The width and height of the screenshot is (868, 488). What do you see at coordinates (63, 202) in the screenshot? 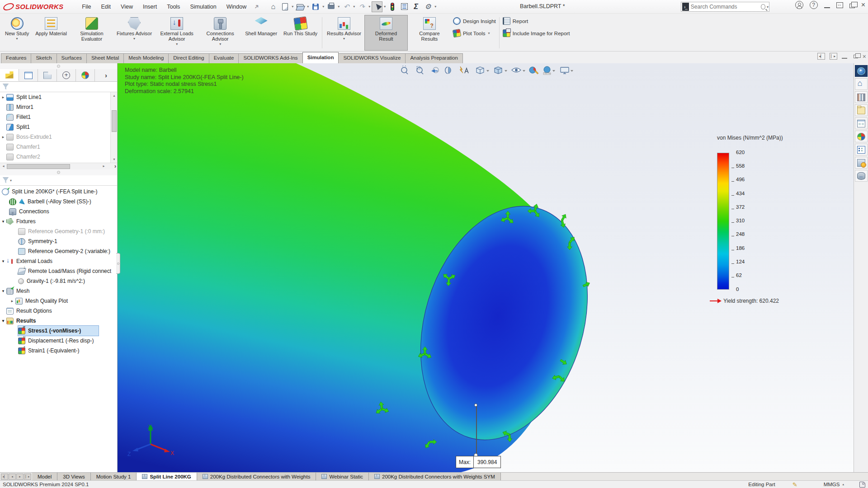
I see `study-item-part: Barbell (-Alloy Steel (SS)-)` at bounding box center [63, 202].